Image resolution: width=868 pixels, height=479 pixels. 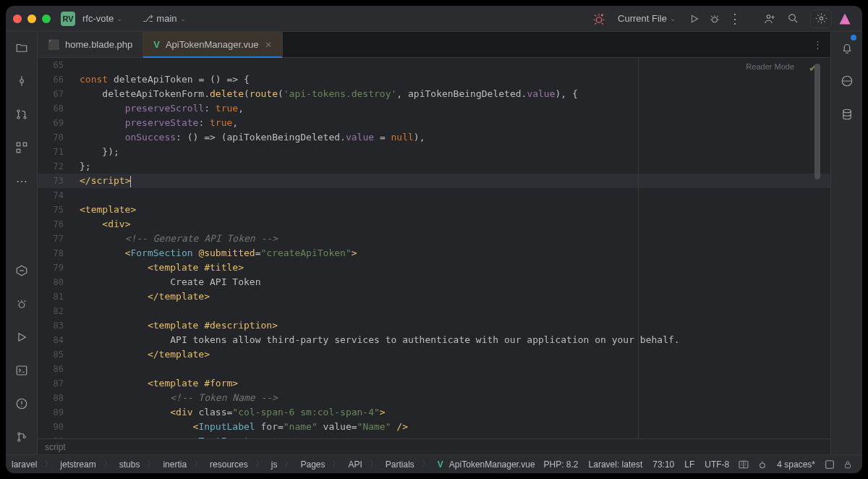 What do you see at coordinates (689, 465) in the screenshot?
I see `status-eol: LF` at bounding box center [689, 465].